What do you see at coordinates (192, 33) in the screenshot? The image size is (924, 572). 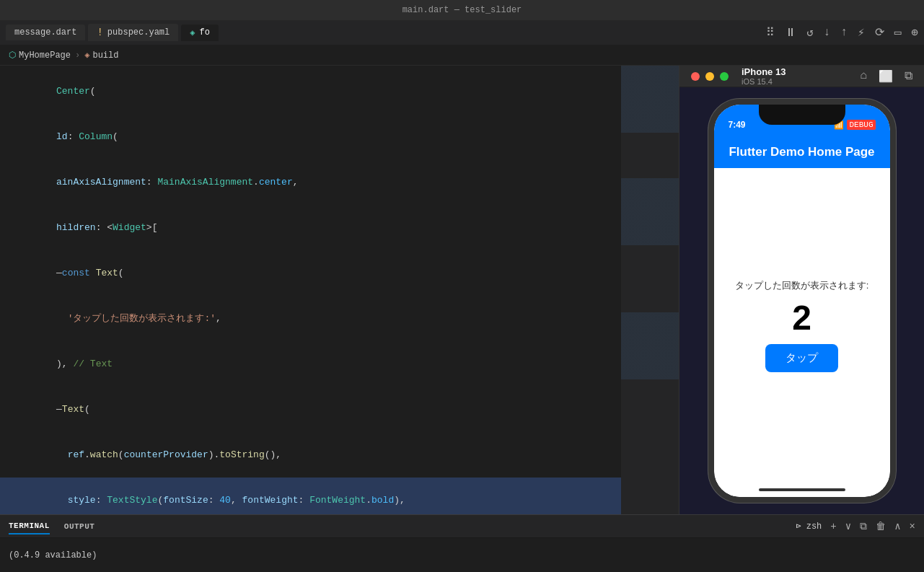 I see `tab-main-icon: ◈` at bounding box center [192, 33].